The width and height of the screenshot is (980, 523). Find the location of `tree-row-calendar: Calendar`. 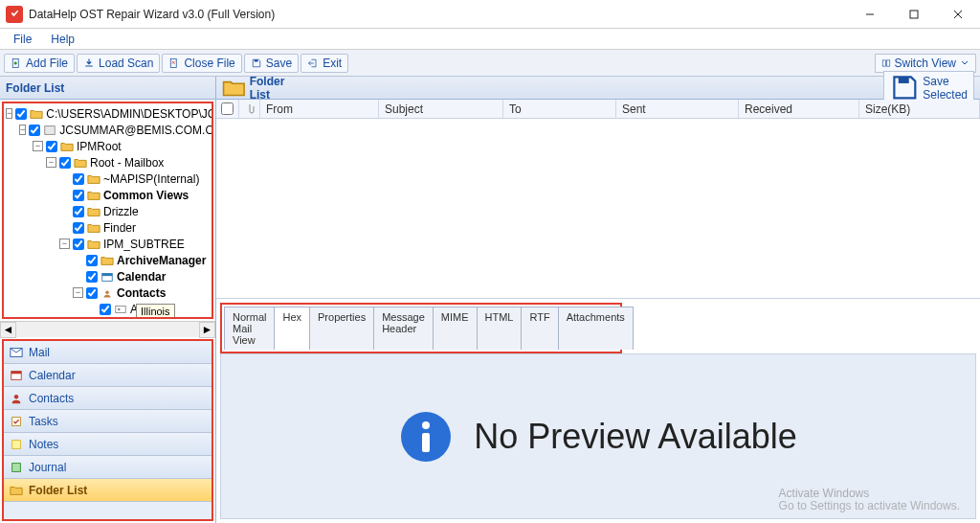

tree-row-calendar: Calendar is located at coordinates (107, 276).